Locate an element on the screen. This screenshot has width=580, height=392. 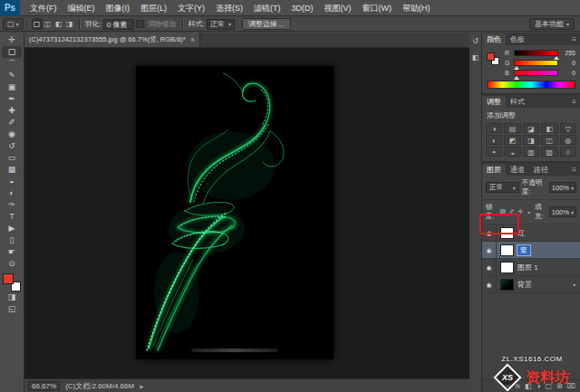
dodge-tool: ◐ is located at coordinates (12, 194).